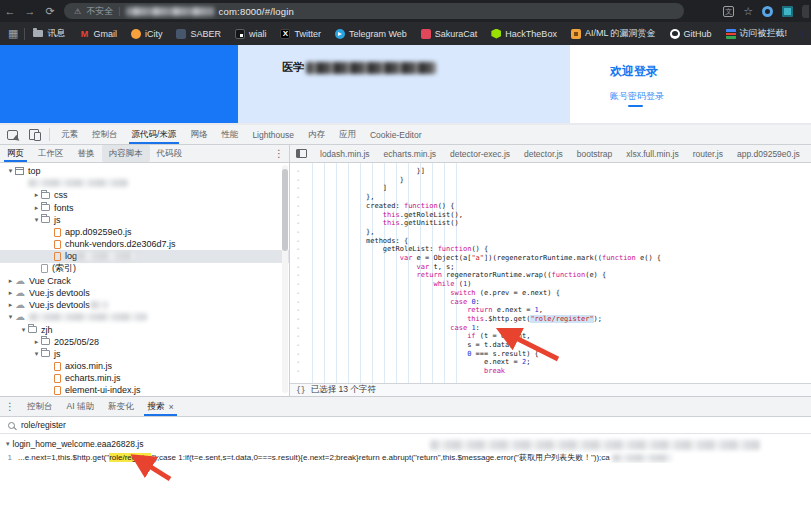  Describe the element at coordinates (788, 12) in the screenshot. I see `extension-teal-icon` at that location.